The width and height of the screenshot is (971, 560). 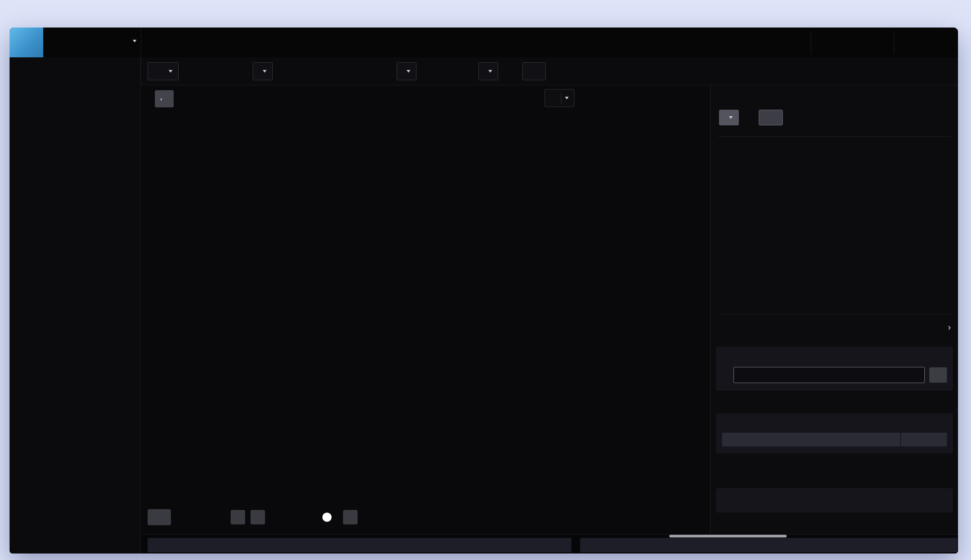 What do you see at coordinates (949, 328) in the screenshot?
I see `chevron-right-icon: ›` at bounding box center [949, 328].